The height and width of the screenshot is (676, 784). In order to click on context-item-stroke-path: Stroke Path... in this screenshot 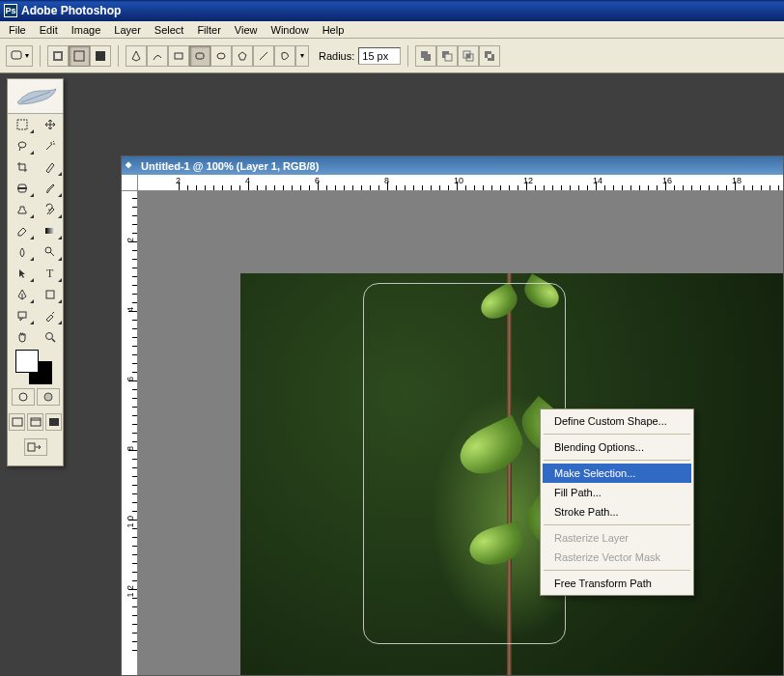, I will do `click(617, 512)`.